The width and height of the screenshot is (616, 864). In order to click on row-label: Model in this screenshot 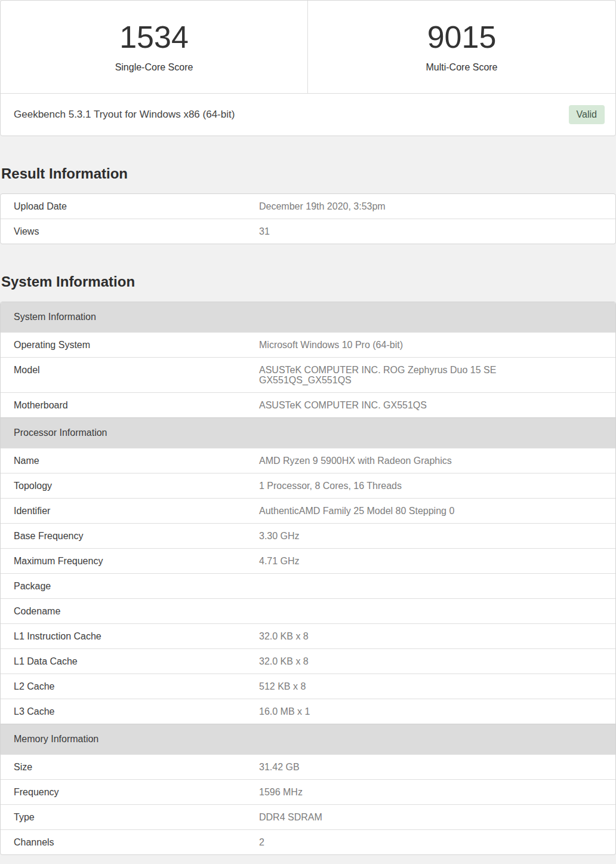, I will do `click(130, 375)`.